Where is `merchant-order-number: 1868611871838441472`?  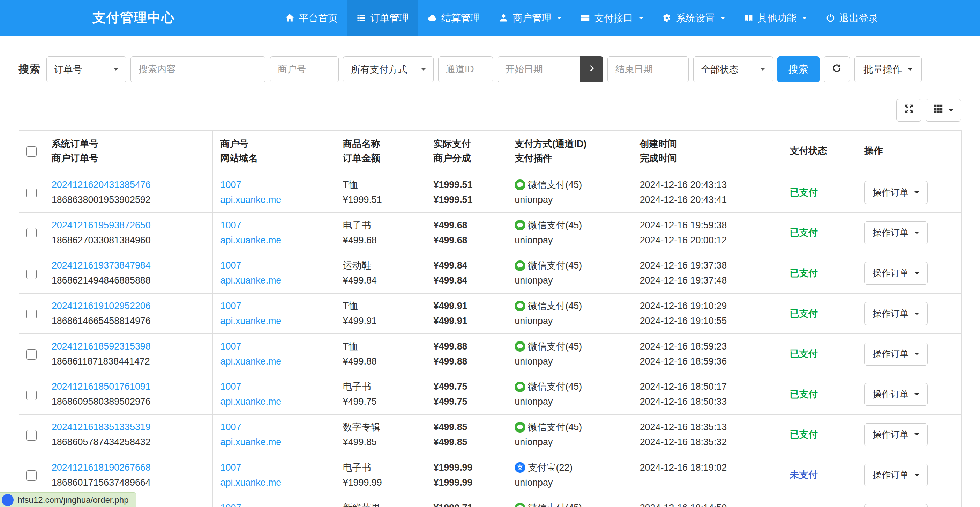 merchant-order-number: 1868611871838441472 is located at coordinates (129, 362).